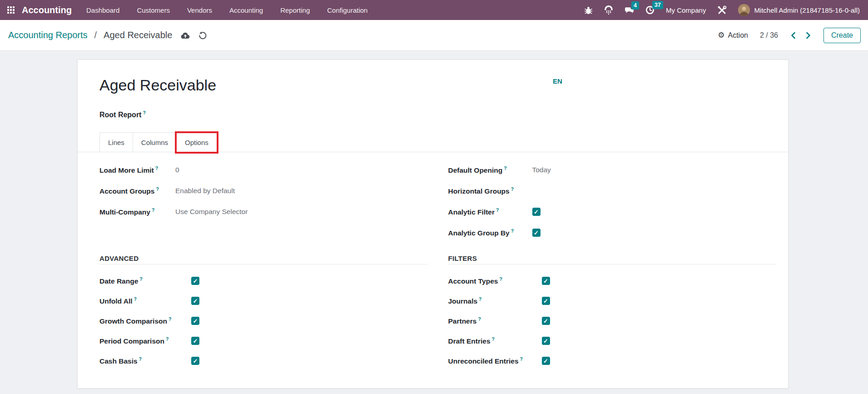 The width and height of the screenshot is (868, 394). Describe the element at coordinates (612, 191) in the screenshot. I see `field-horizontal-groups: Horizontal Groups?` at that location.